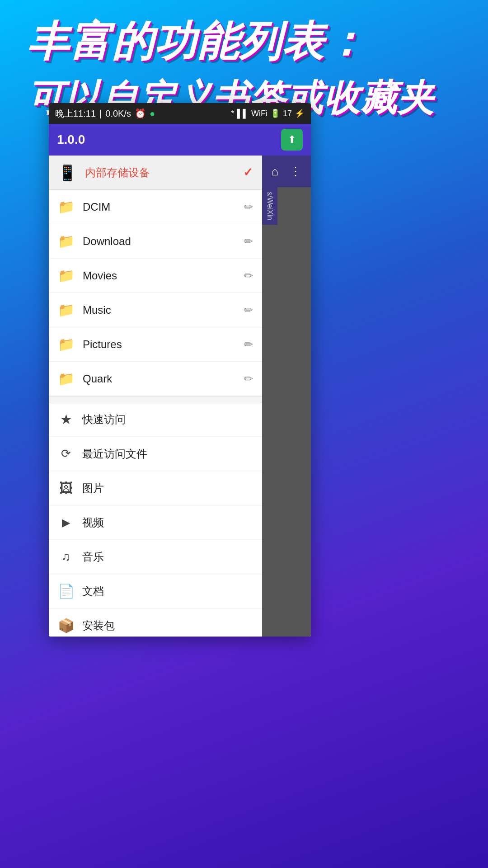  What do you see at coordinates (159, 344) in the screenshot?
I see `folder-name-pictures: Pictures` at bounding box center [159, 344].